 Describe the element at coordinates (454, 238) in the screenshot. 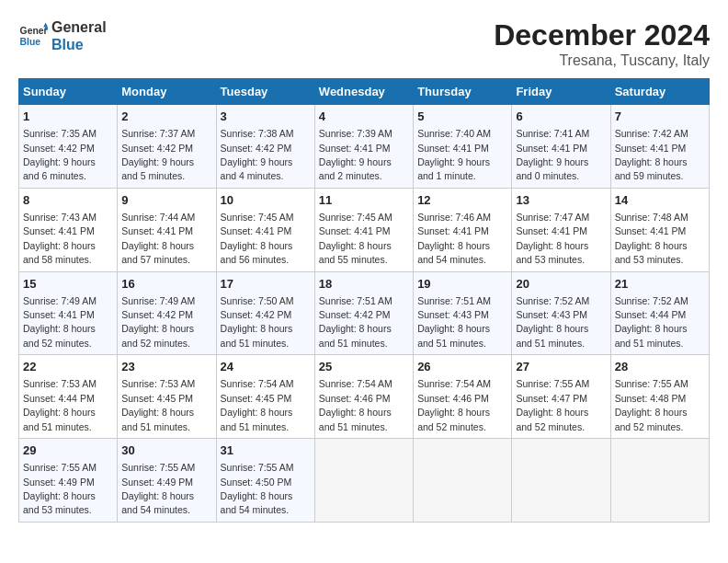

I see `day-info: Sunrise: 7:46 AMSunset: 4:41 PMDaylight:…` at that location.